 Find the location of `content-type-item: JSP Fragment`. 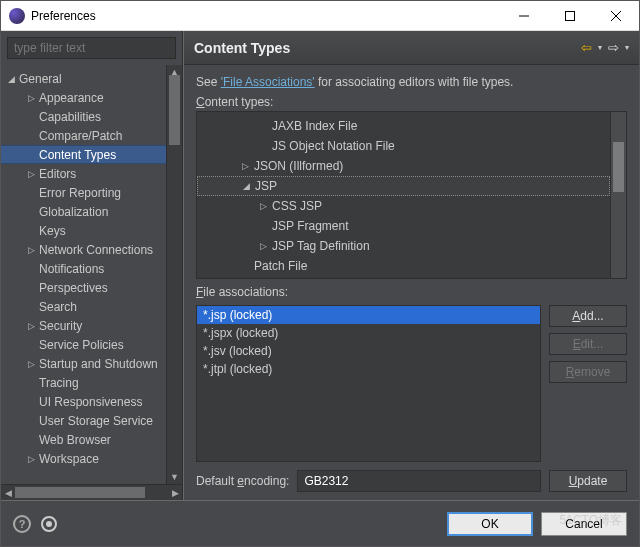

content-type-item: JSP Fragment is located at coordinates (404, 226).